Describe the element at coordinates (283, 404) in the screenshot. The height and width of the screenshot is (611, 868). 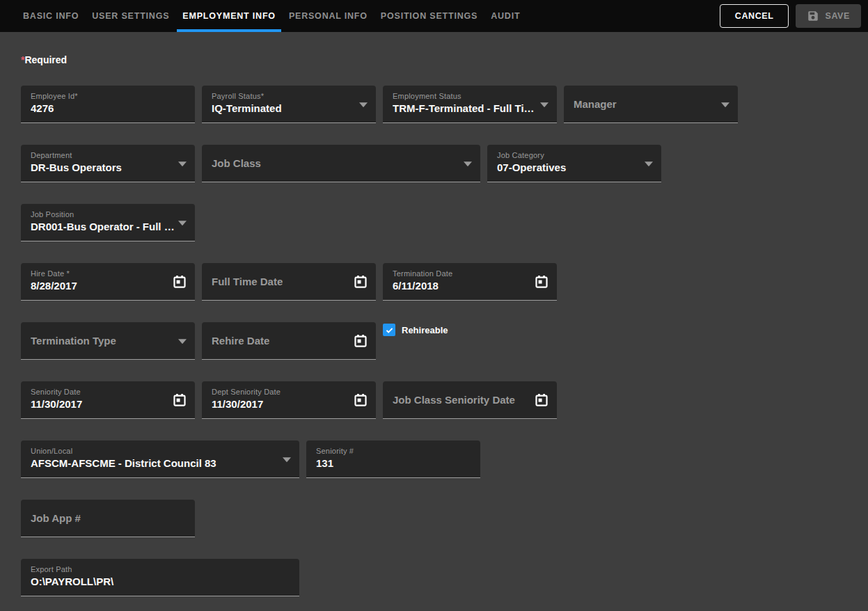
I see `dept-seniority-date-value: 11/30/2017` at that location.